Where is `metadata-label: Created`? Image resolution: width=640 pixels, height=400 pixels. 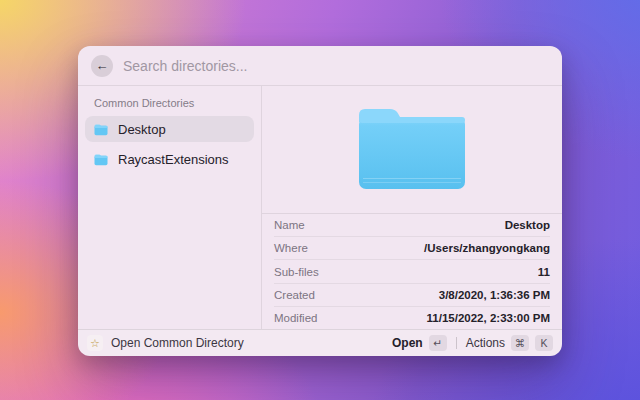
metadata-label: Created is located at coordinates (294, 295).